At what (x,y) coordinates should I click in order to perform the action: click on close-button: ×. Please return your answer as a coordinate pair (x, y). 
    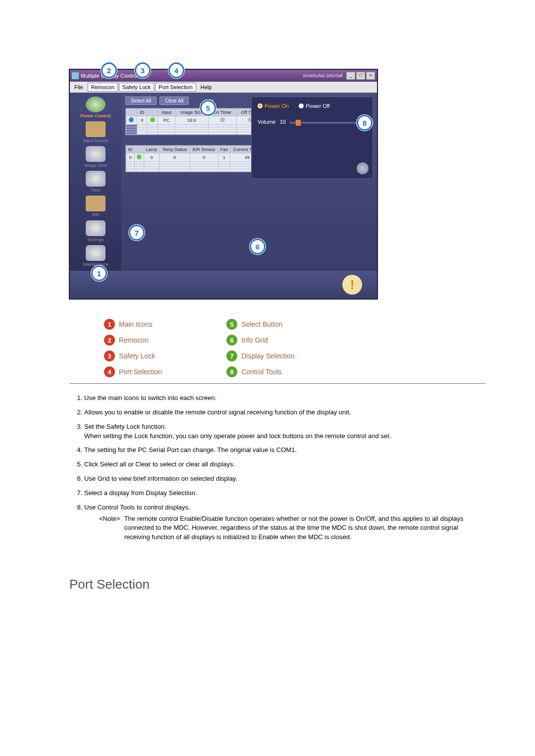
    Looking at the image, I should click on (371, 76).